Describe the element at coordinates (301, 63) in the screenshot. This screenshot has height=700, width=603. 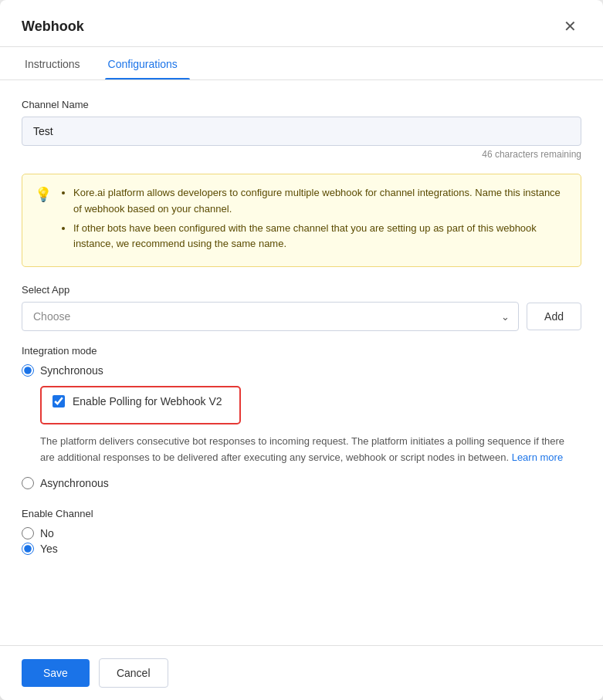
I see `tabs: Instructions Configurations` at that location.